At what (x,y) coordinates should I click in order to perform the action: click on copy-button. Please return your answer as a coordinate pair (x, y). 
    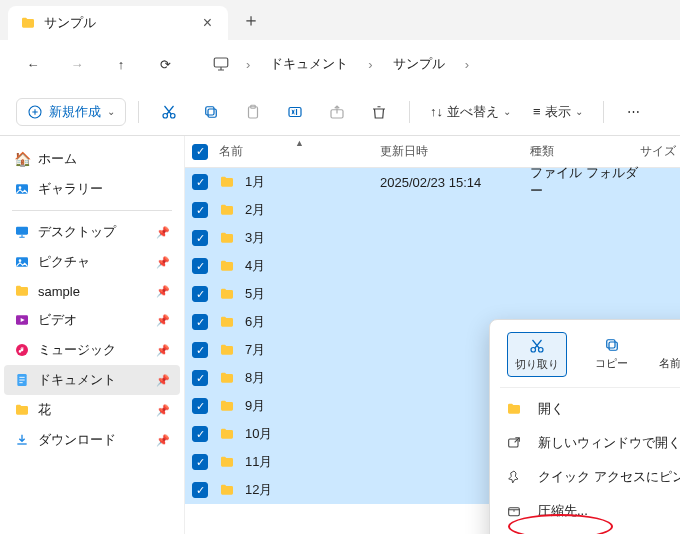
    Looking at the image, I should click on (211, 112).